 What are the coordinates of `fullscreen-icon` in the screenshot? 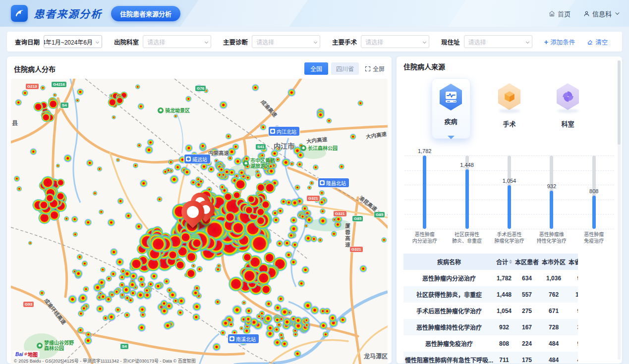 It's located at (368, 69).